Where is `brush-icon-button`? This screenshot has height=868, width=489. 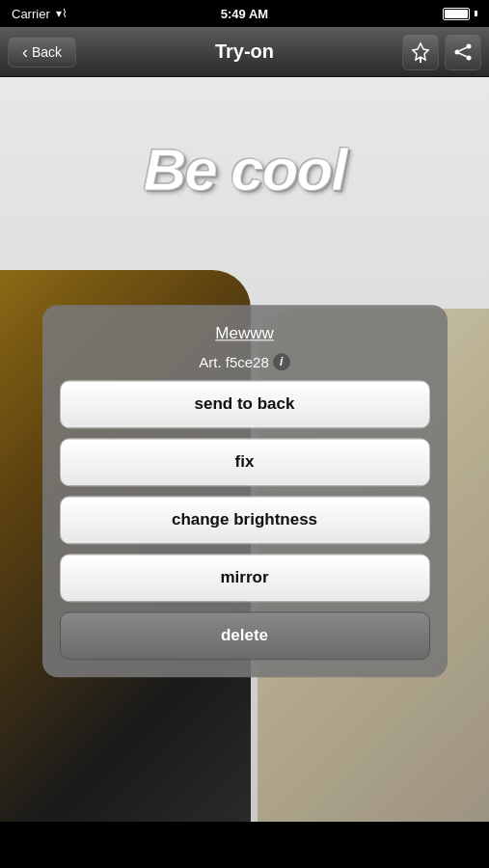
brush-icon-button is located at coordinates (421, 52).